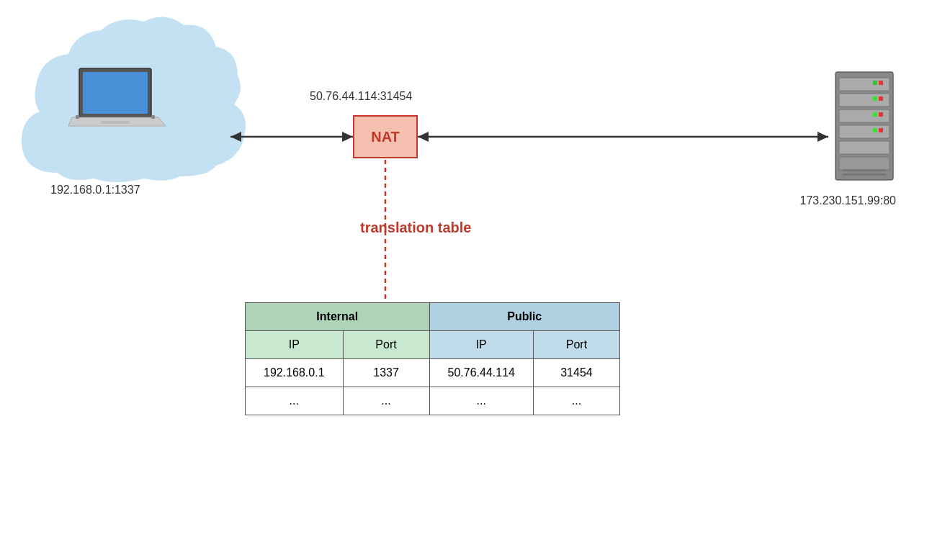 The height and width of the screenshot is (560, 932). I want to click on public-port-header: Port, so click(576, 346).